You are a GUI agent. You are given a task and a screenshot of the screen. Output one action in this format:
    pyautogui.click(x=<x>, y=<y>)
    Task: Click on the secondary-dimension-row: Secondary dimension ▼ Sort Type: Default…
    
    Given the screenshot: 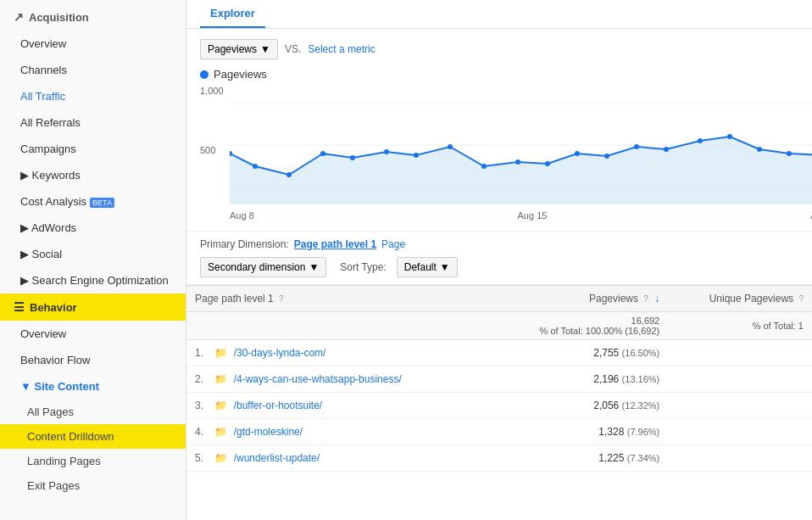 What is the action you would take?
    pyautogui.click(x=499, y=267)
    